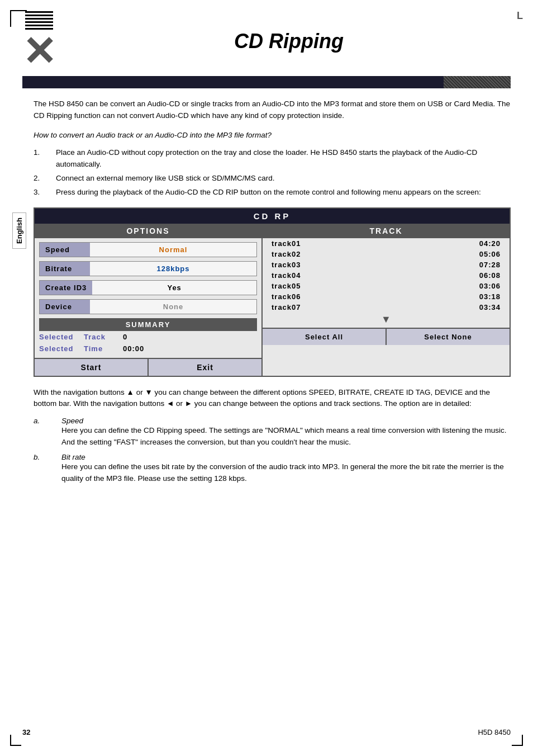 The image size is (533, 756). I want to click on section-a-label: Speed, so click(286, 420).